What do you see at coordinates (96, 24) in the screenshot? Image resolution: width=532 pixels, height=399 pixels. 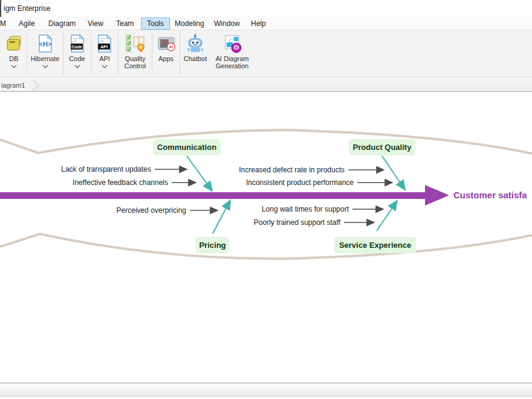 I see `menu-item-view: View` at bounding box center [96, 24].